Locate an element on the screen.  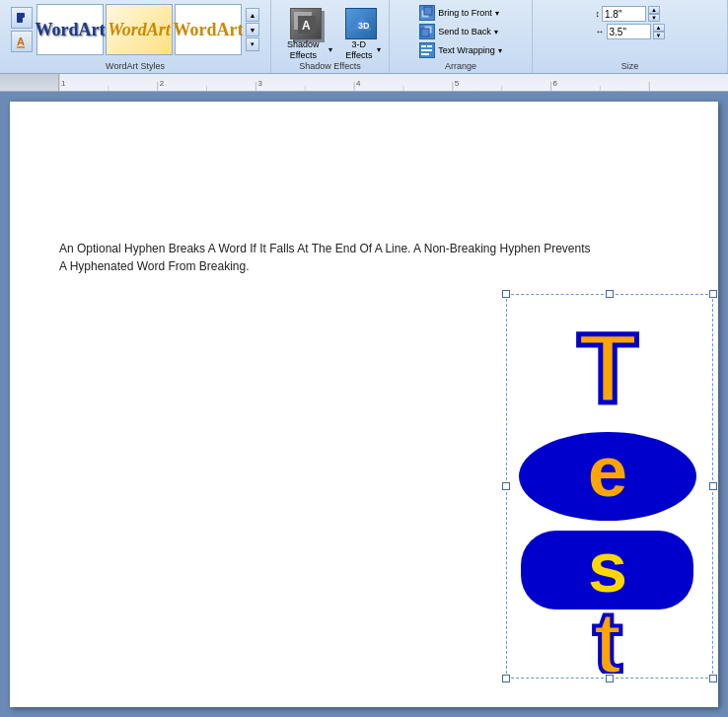
doc-text: An Optional Hyphen Breaks A Word If It F… is located at coordinates (369, 257).